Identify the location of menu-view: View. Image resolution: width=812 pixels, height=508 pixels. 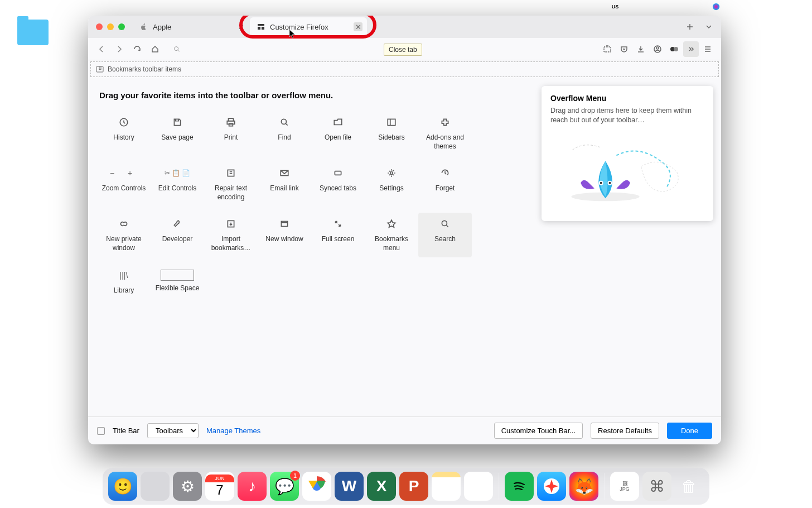
(105, 7).